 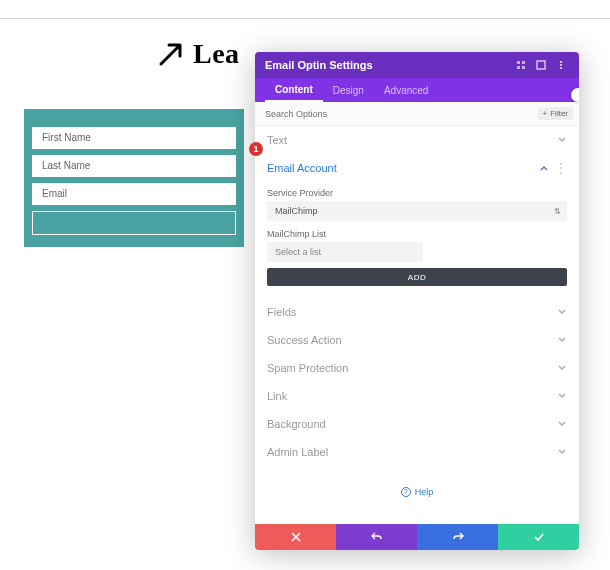 What do you see at coordinates (417, 452) in the screenshot?
I see `section-admin-label: Admin Label` at bounding box center [417, 452].